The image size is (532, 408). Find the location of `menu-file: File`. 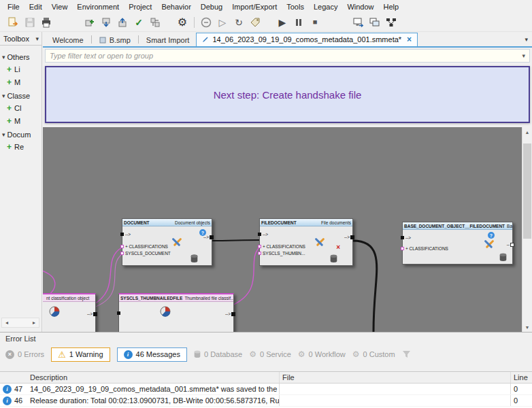

menu-file: File is located at coordinates (14, 7).